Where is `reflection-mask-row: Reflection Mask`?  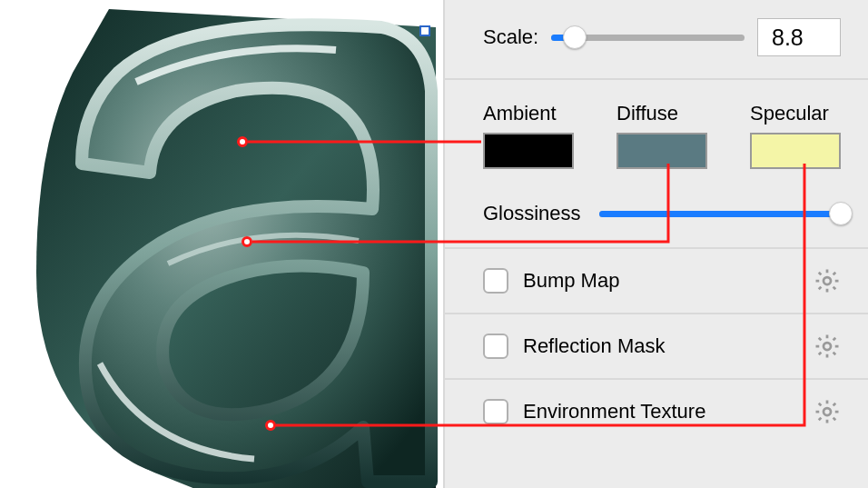 reflection-mask-row: Reflection Mask is located at coordinates (656, 347).